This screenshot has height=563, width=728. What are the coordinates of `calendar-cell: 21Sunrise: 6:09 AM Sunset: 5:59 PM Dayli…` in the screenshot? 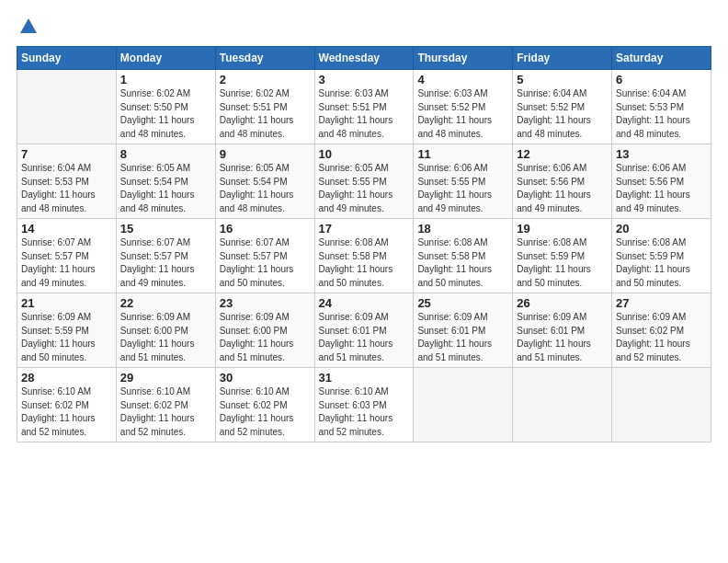 It's located at (67, 331).